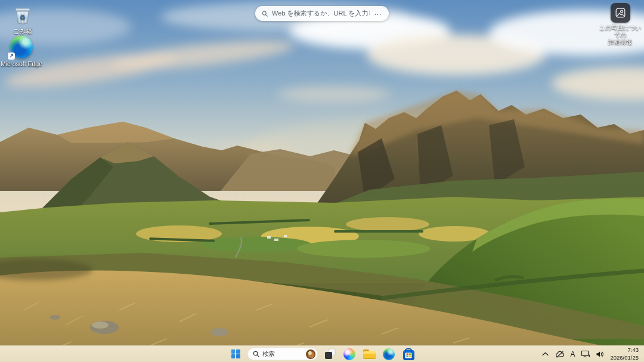  Describe the element at coordinates (21, 64) in the screenshot. I see `edge-label: Microsoft Edge` at that location.